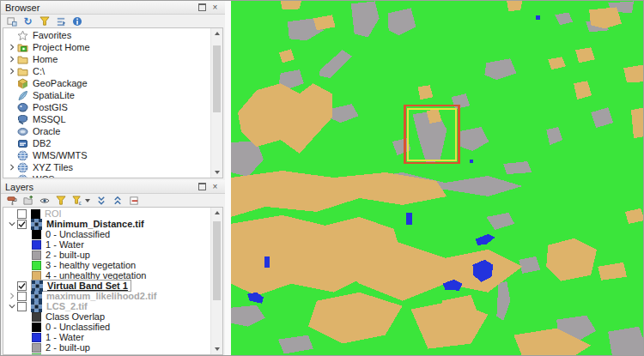 The height and width of the screenshot is (356, 644). I want to click on legend-label: Class Overlap, so click(76, 317).